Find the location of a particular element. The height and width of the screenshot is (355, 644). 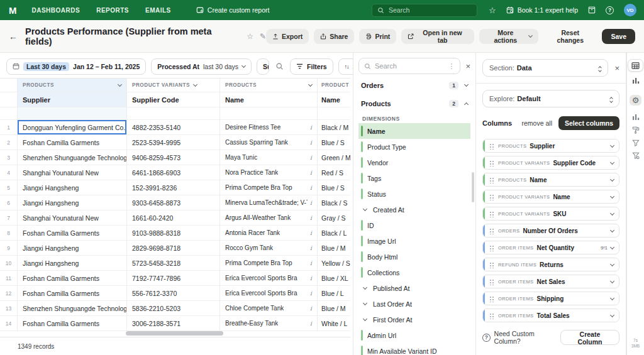

nav-reports: REPORTS is located at coordinates (113, 10).